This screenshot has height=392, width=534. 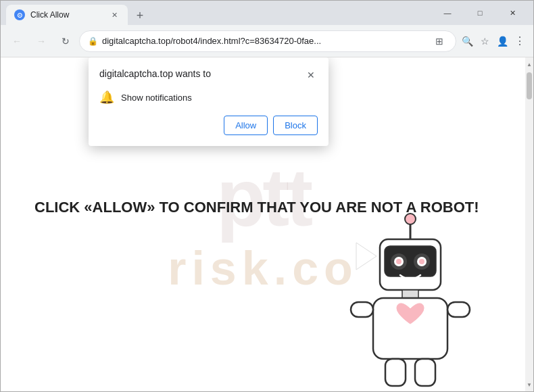 What do you see at coordinates (493, 41) in the screenshot?
I see `nav-right-icons: 🔍 ☆ 👤 ⋮` at bounding box center [493, 41].